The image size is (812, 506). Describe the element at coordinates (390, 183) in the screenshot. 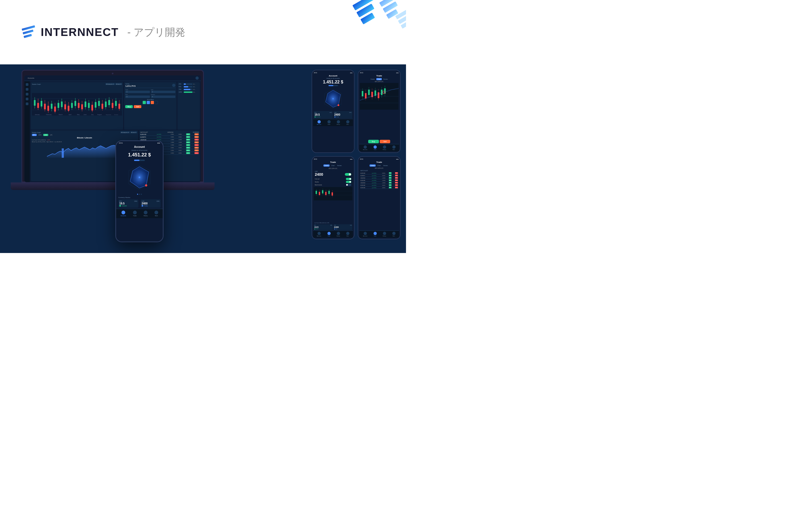

I see `br-wl-buy-5: BUY` at that location.